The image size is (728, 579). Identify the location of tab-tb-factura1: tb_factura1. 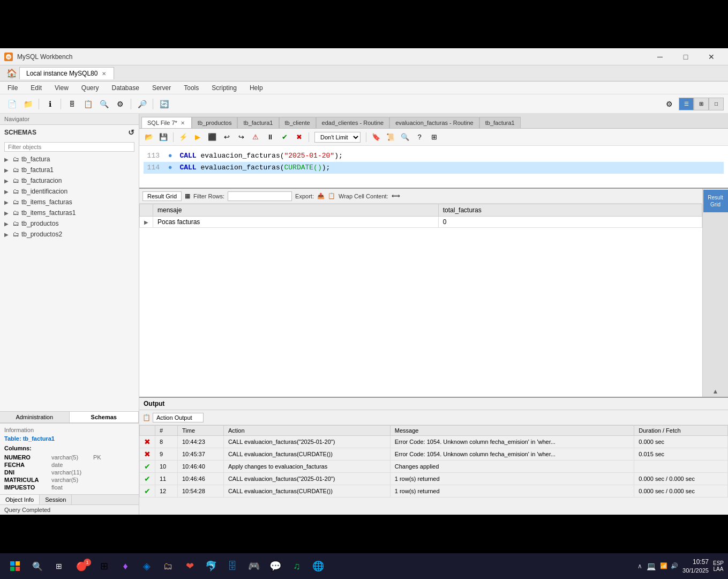
(258, 122).